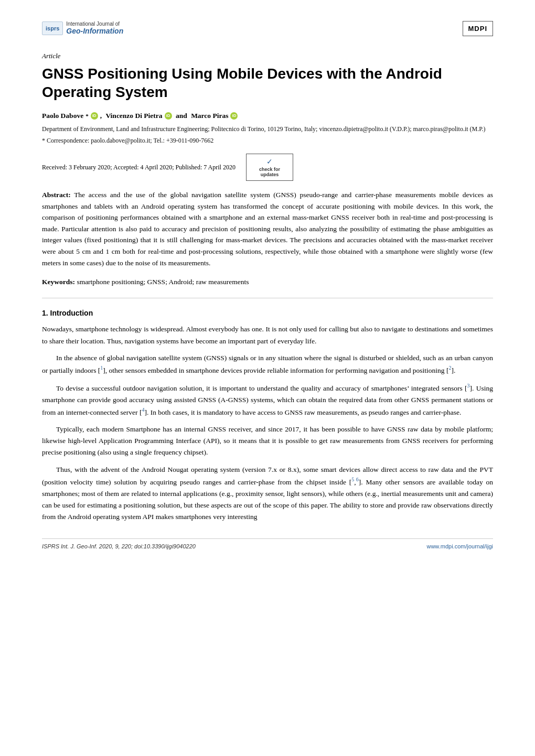  I want to click on ref1: 1, so click(102, 368).